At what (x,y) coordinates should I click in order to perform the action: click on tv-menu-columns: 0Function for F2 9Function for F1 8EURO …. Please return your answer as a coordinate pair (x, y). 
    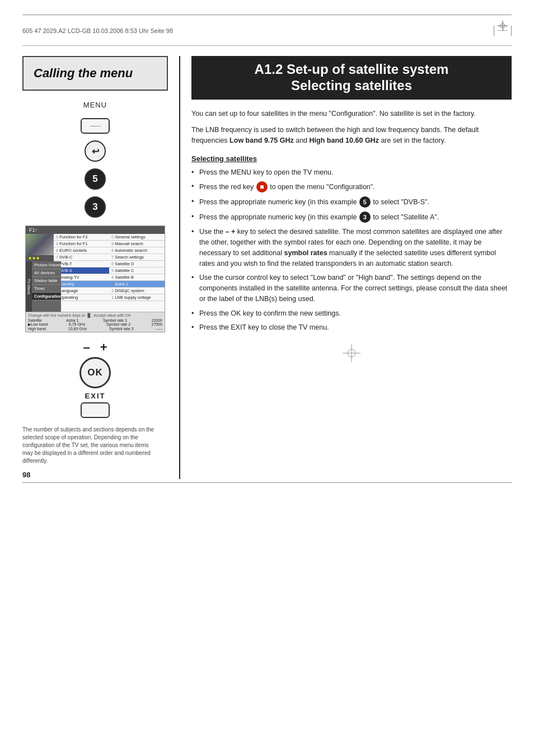
    Looking at the image, I should click on (109, 273).